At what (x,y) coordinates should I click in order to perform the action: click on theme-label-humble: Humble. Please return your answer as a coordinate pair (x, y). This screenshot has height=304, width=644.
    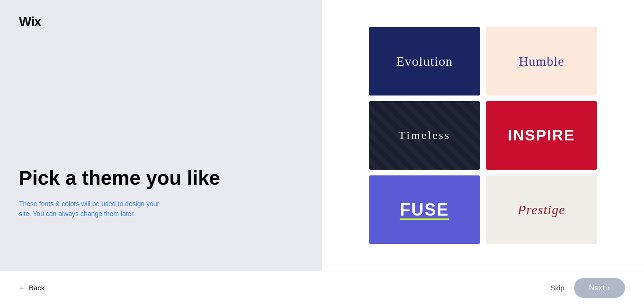
    Looking at the image, I should click on (541, 61).